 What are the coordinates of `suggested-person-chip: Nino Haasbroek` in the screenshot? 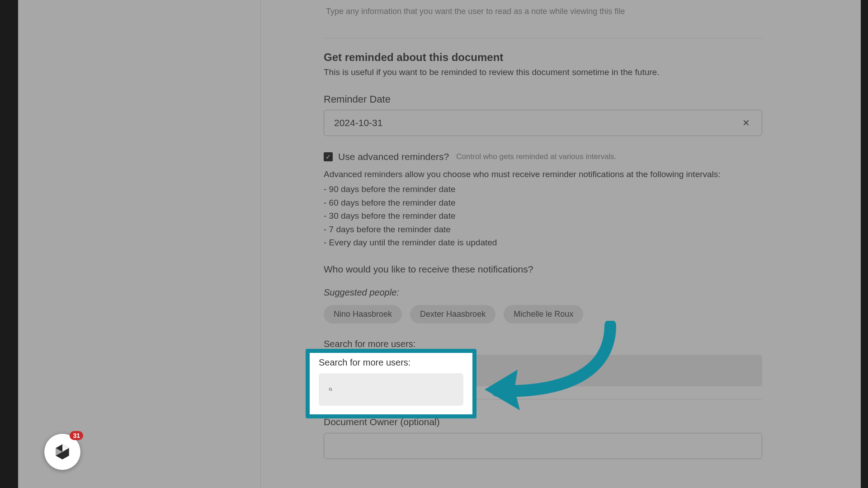 It's located at (363, 314).